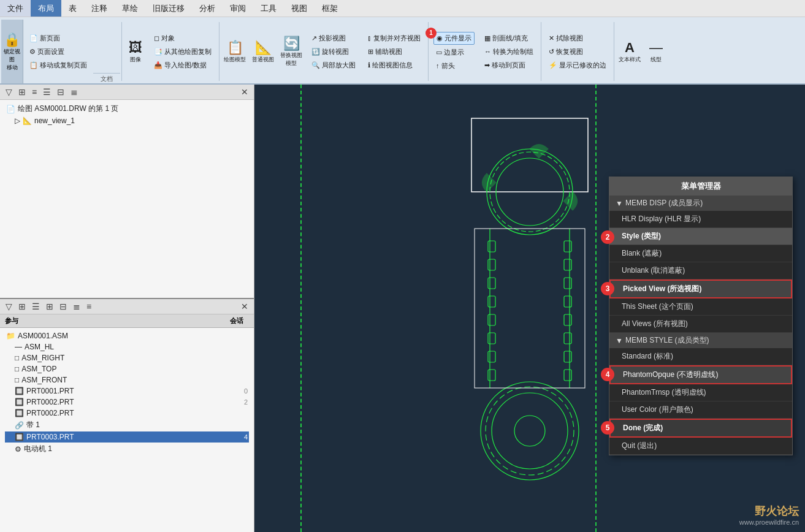  What do you see at coordinates (127, 437) in the screenshot?
I see `prt0003: 🔲 PRT0003.PRT 4` at bounding box center [127, 437].